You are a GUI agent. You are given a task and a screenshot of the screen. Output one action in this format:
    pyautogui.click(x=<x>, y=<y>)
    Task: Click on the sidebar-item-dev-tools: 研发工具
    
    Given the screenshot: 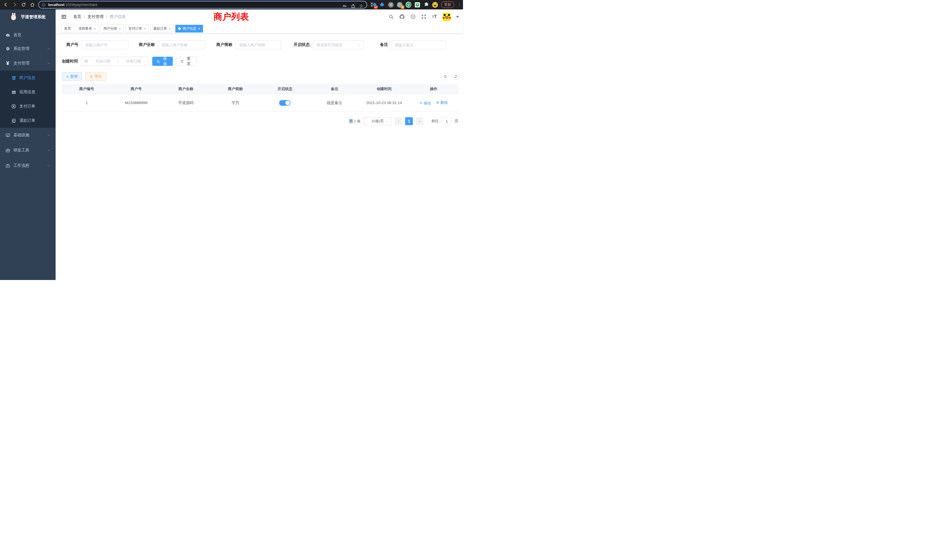 What is the action you would take?
    pyautogui.click(x=28, y=150)
    